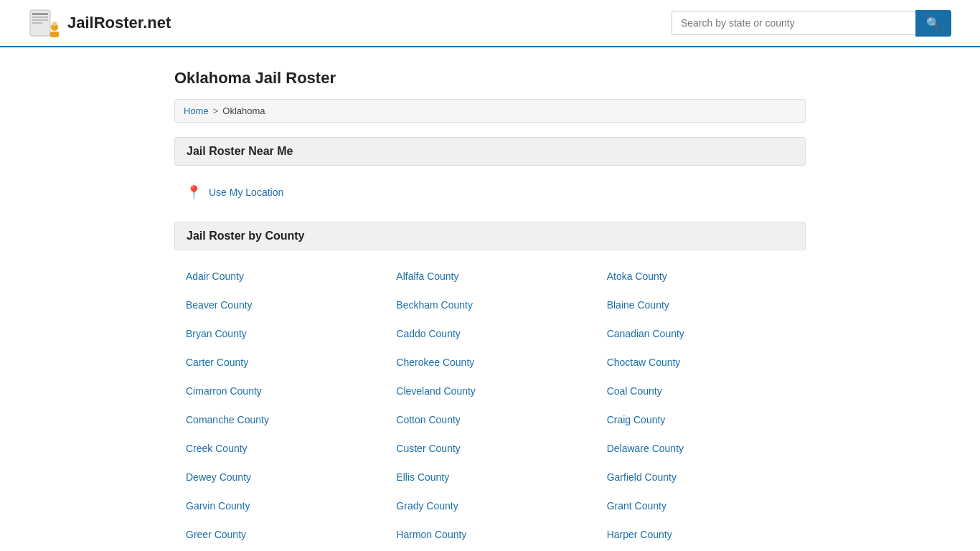 The image size is (980, 551). I want to click on county-cell: Atoka County, so click(700, 276).